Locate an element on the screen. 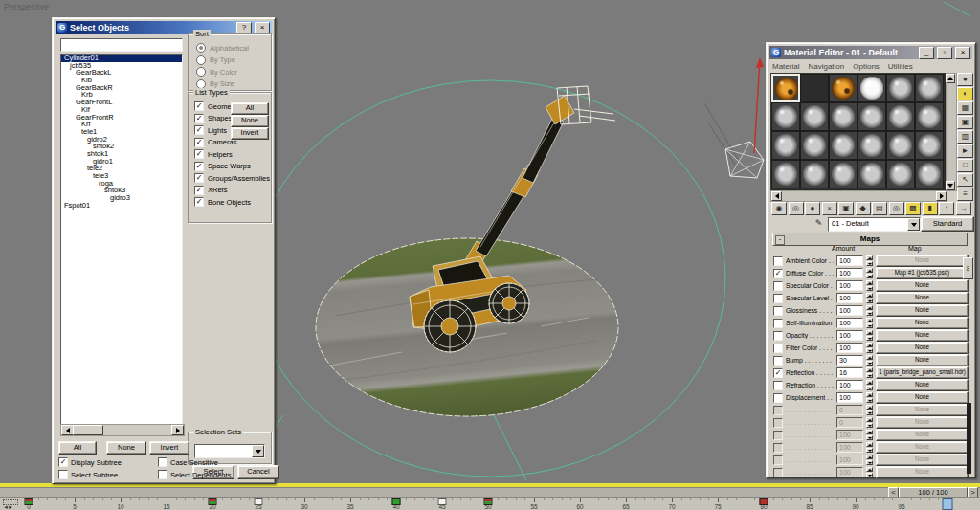  select-by-material-icon: ↖ is located at coordinates (965, 180).